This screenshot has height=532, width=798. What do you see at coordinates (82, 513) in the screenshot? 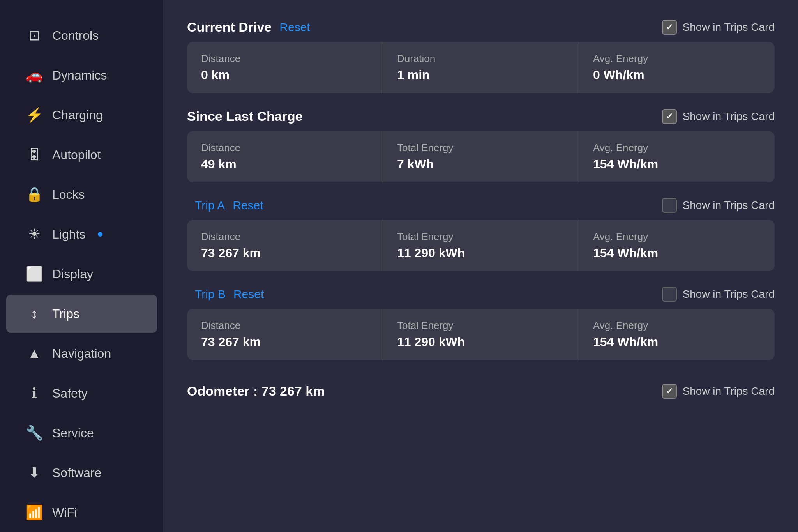
I see `sidebar-item-wifi: 📶 WiFi` at bounding box center [82, 513].